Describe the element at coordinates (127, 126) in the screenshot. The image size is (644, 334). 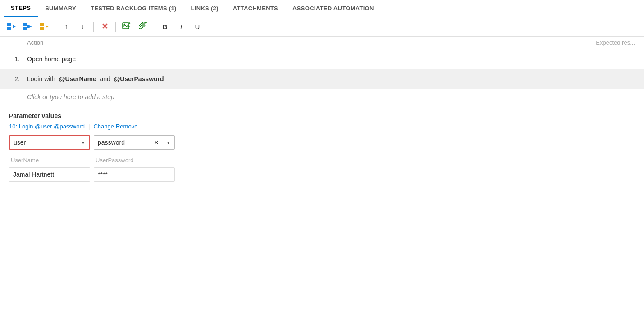
I see `remove-link: Remove` at that location.